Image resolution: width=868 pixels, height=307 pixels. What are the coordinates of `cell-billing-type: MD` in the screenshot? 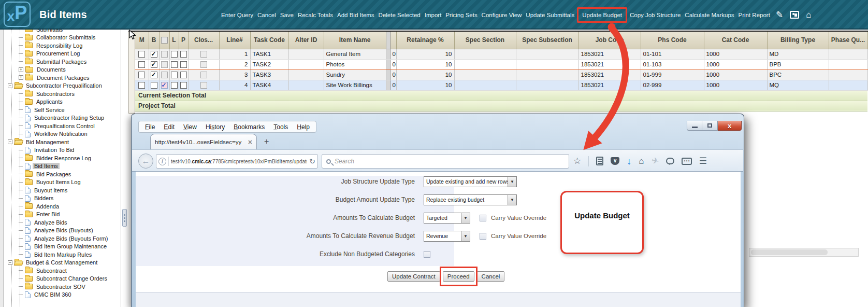 It's located at (798, 54).